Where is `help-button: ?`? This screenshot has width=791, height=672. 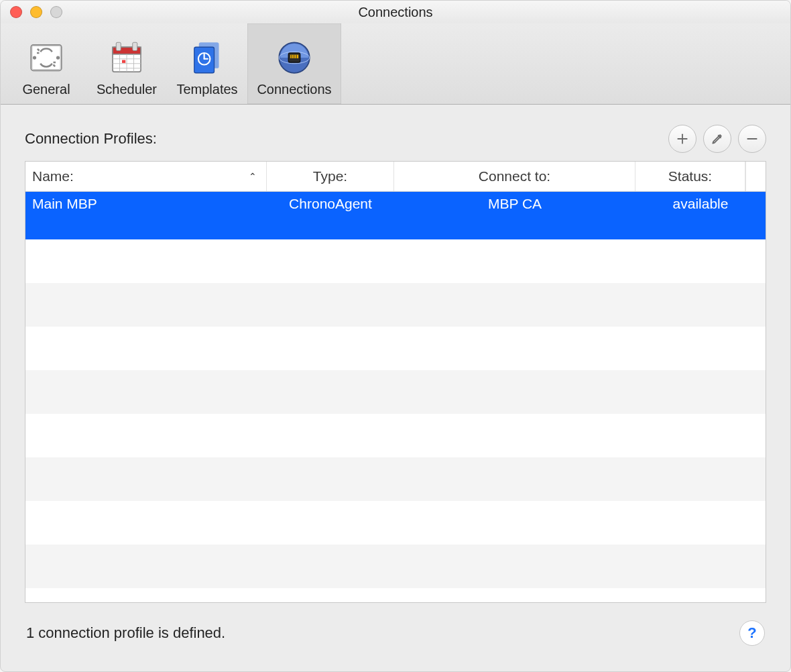 help-button: ? is located at coordinates (752, 633).